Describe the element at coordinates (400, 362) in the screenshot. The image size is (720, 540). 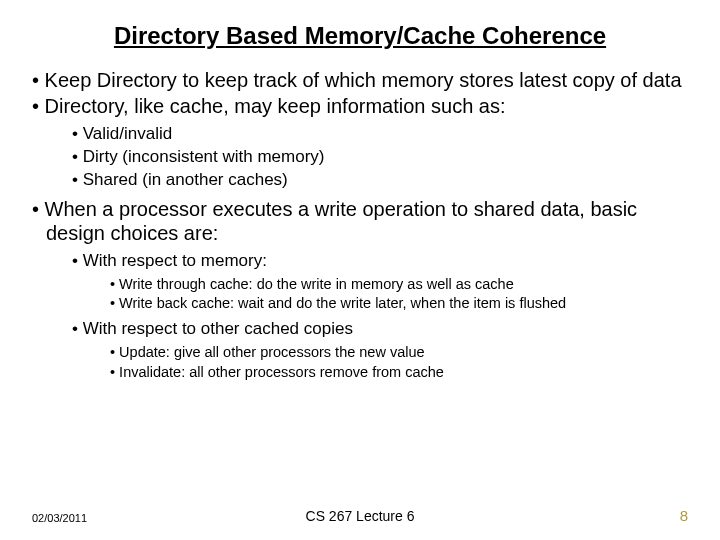
I see `sub-sub-list: Update: give all other processors the ne…` at that location.